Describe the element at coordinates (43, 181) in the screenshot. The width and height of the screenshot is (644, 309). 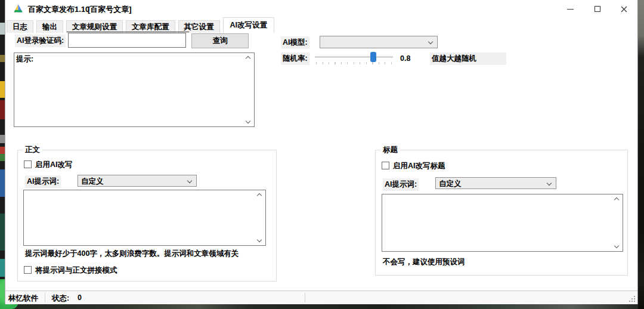
I see `body-prompt-label: AI提示词:` at that location.